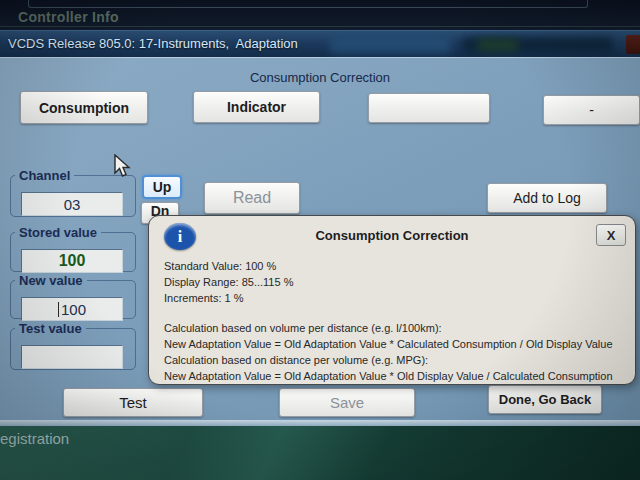 Image resolution: width=640 pixels, height=480 pixels. I want to click on channel-field: 03, so click(72, 204).